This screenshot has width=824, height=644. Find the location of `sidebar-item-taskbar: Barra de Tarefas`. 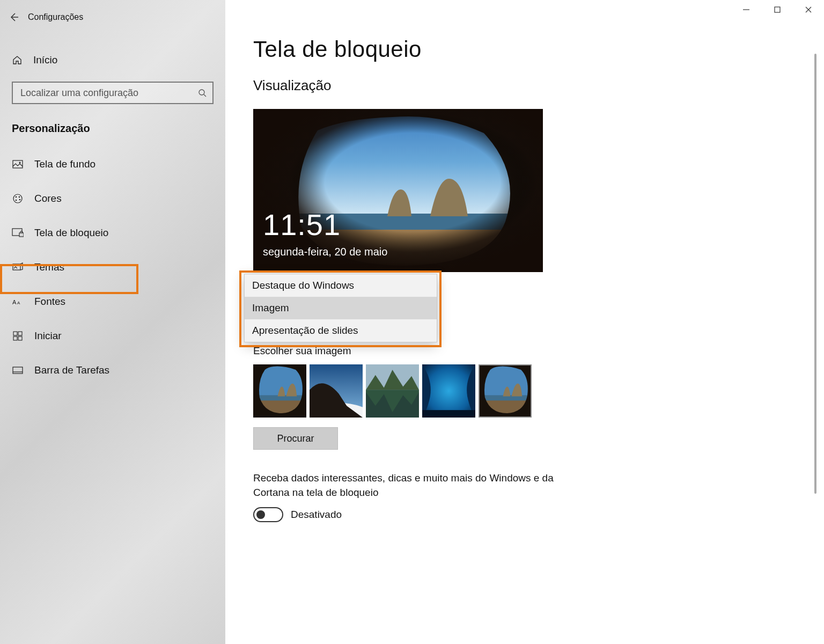

sidebar-item-taskbar: Barra de Tarefas is located at coordinates (113, 370).